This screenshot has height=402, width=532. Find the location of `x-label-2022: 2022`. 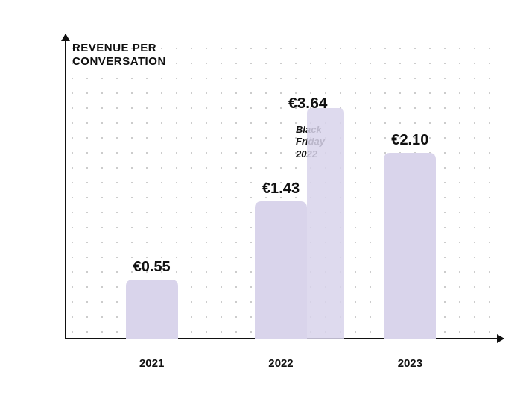

x-label-2022: 2022 is located at coordinates (280, 362).